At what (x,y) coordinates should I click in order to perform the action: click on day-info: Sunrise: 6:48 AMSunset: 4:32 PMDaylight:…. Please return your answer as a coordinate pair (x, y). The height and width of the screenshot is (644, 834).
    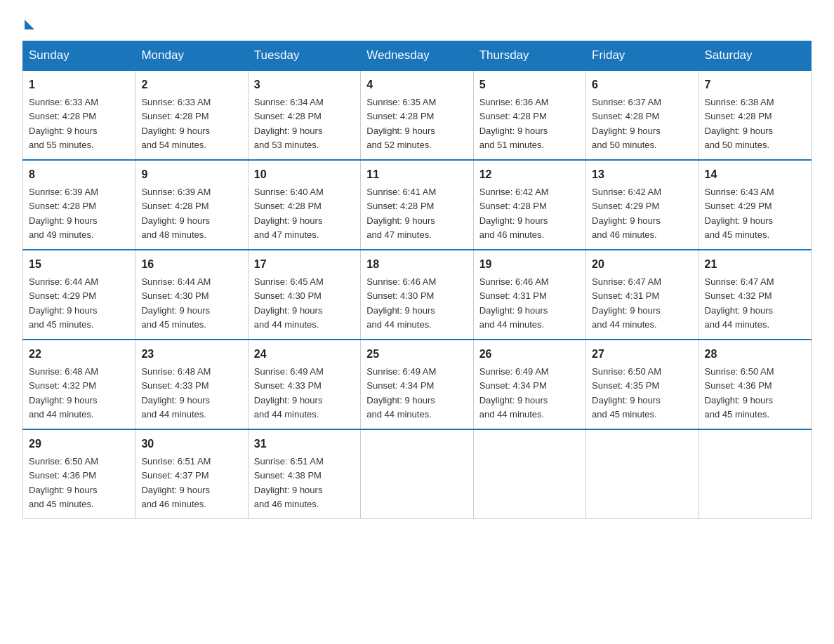
    Looking at the image, I should click on (63, 393).